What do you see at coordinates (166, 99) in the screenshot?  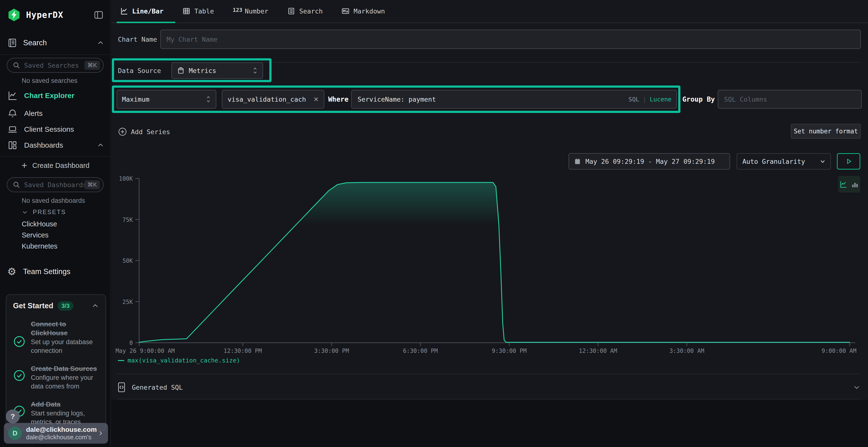 I see `aggregation-select: Maximum` at bounding box center [166, 99].